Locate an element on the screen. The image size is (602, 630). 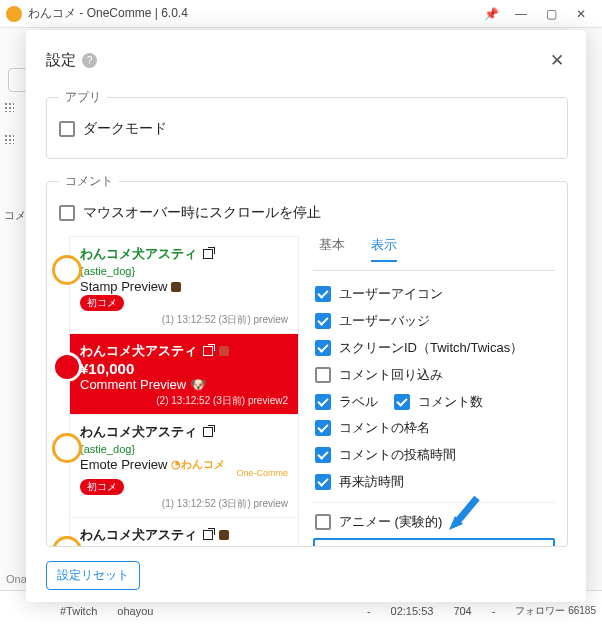
app-icon is located at coordinates (14, 14).